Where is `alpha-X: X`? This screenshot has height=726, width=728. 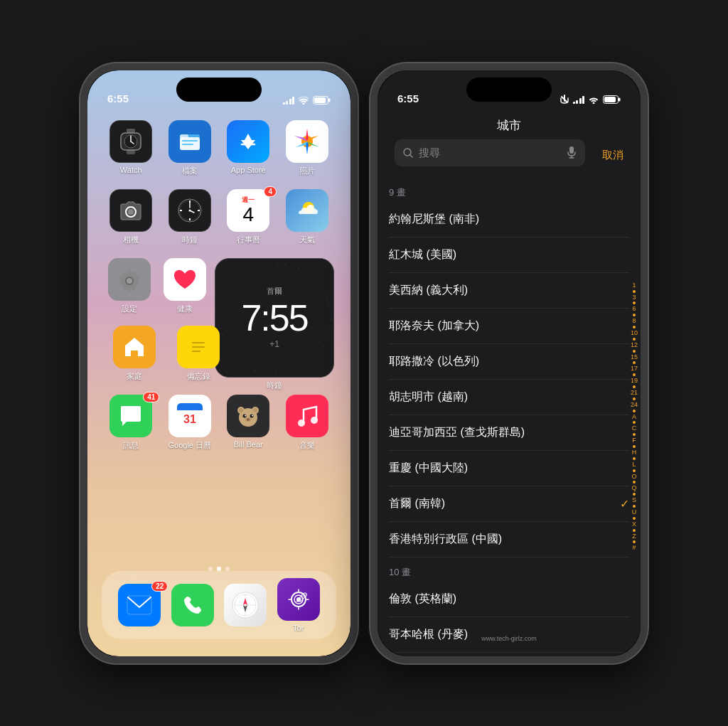
alpha-X: X is located at coordinates (634, 525).